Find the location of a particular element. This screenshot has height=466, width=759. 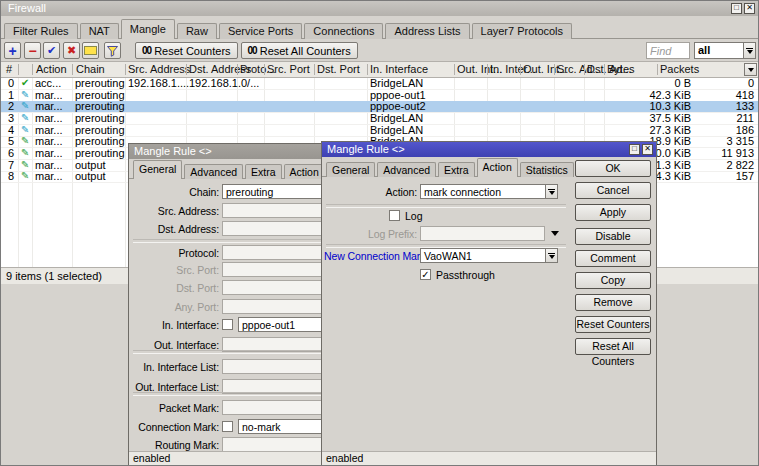

window-titlebar: Firewall □ ✕ is located at coordinates (380, 8).